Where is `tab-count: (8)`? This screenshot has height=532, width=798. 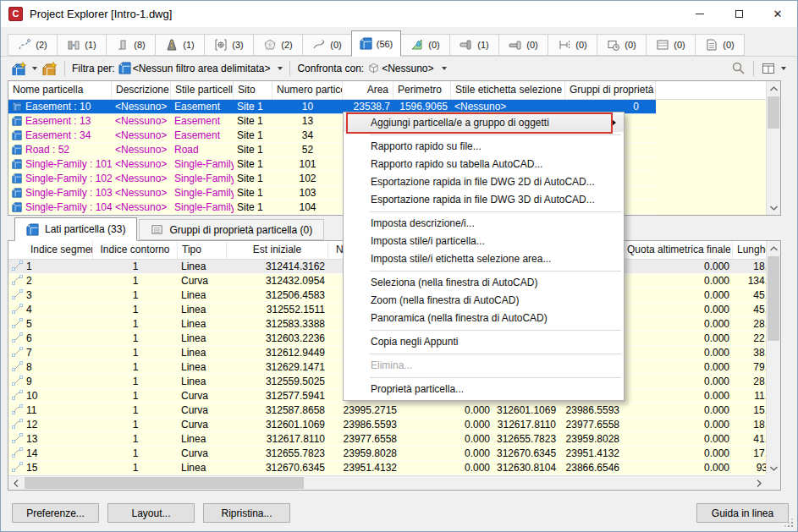 tab-count: (8) is located at coordinates (139, 45).